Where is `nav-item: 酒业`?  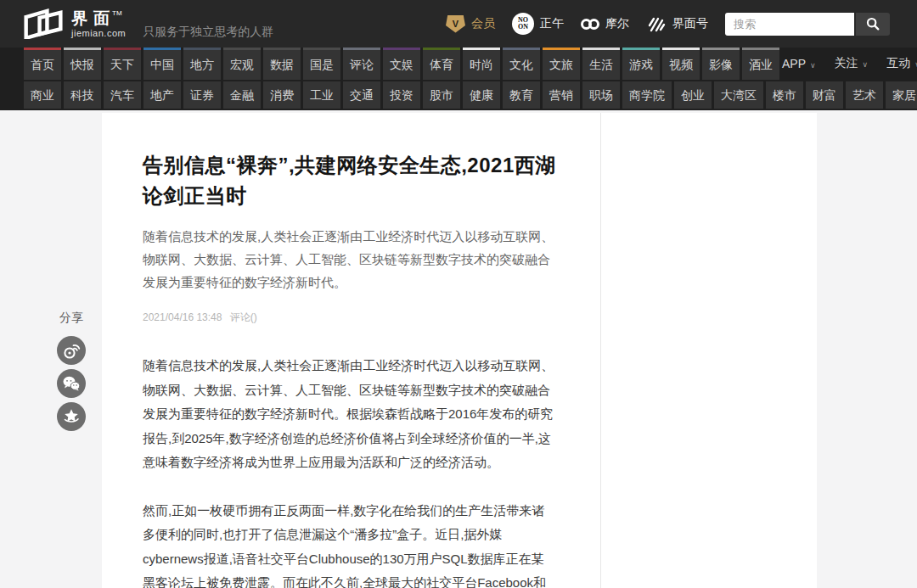 nav-item: 酒业 is located at coordinates (761, 64).